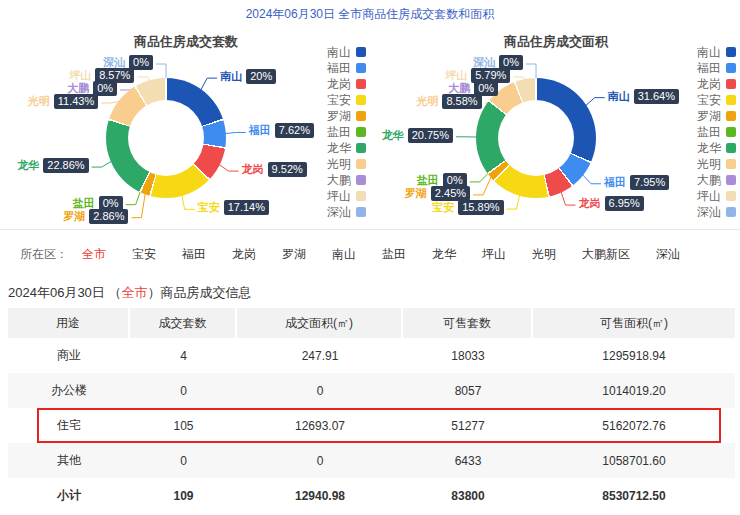  Describe the element at coordinates (494, 254) in the screenshot. I see `filter-option-坪山: 坪山` at that location.